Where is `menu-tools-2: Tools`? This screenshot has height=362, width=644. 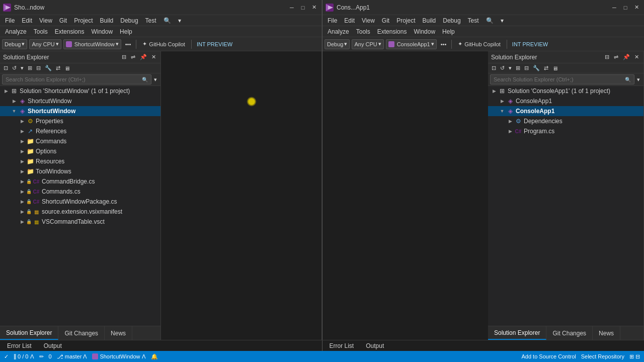 menu-tools-2: Tools is located at coordinates (363, 32).